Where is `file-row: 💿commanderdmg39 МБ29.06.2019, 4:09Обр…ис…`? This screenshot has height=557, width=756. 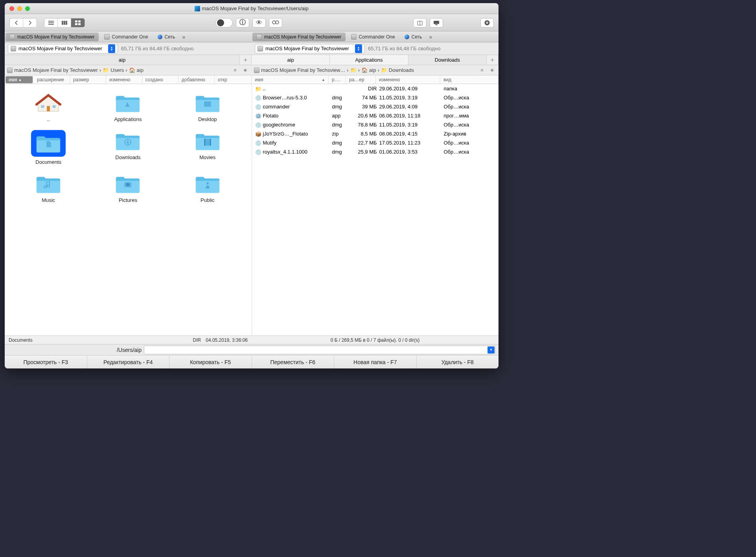
file-row: 💿commanderdmg39 МБ29.06.2019, 4:09Обр…ис… is located at coordinates (375, 107).